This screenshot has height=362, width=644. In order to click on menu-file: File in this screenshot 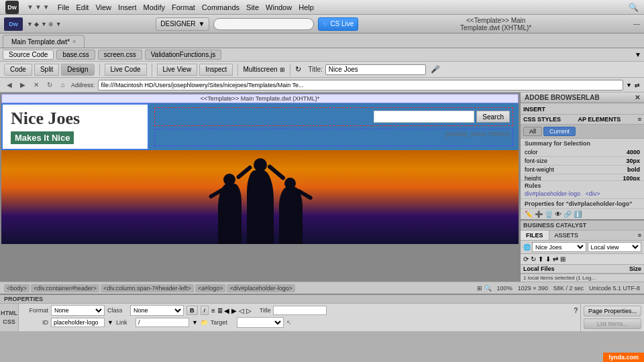, I will do `click(64, 7)`.